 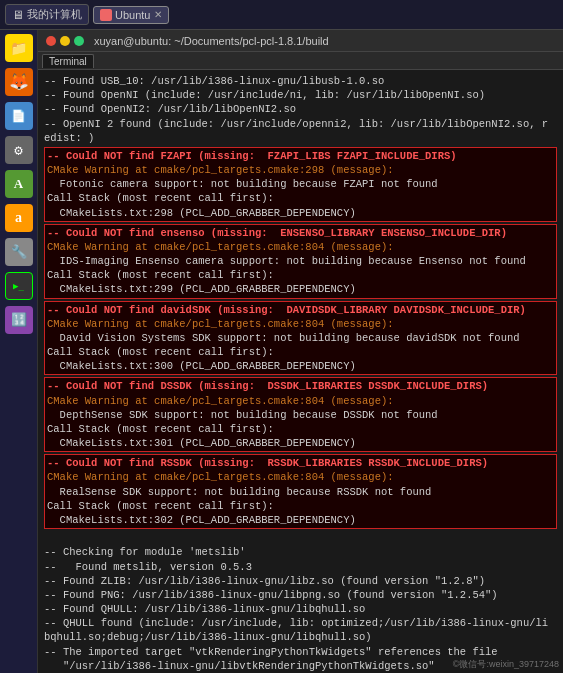 What do you see at coordinates (19, 286) in the screenshot?
I see `sidebar-icon-terminal: ▶_` at bounding box center [19, 286].